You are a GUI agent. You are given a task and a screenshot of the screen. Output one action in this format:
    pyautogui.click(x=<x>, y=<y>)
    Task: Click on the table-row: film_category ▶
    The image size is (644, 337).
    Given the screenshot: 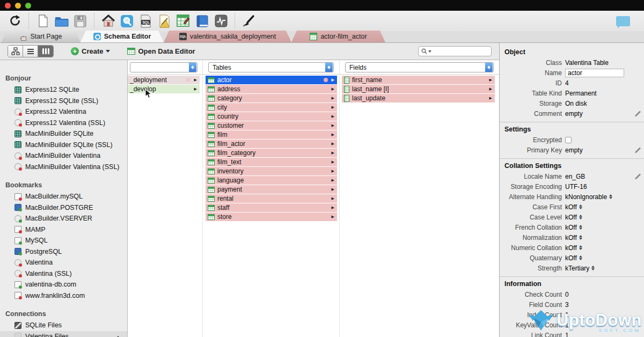 What is the action you would take?
    pyautogui.click(x=272, y=153)
    